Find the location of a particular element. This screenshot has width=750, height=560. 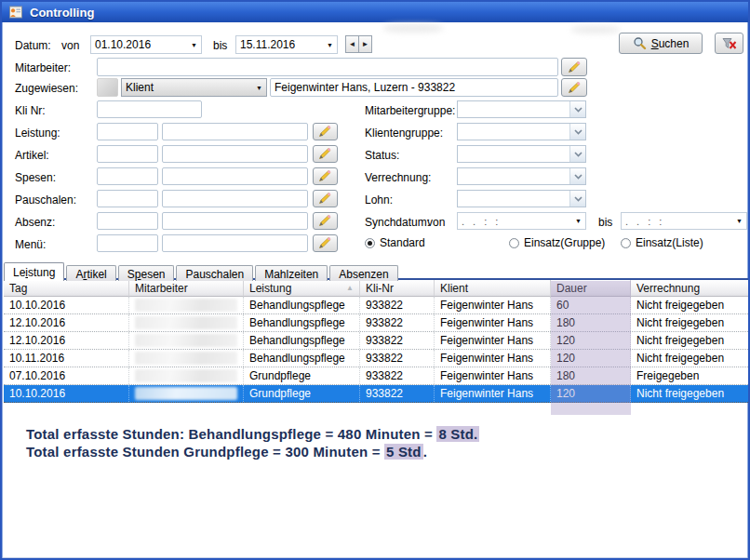

mitarbeiter-label: Mitarbeiter: is located at coordinates (43, 68).